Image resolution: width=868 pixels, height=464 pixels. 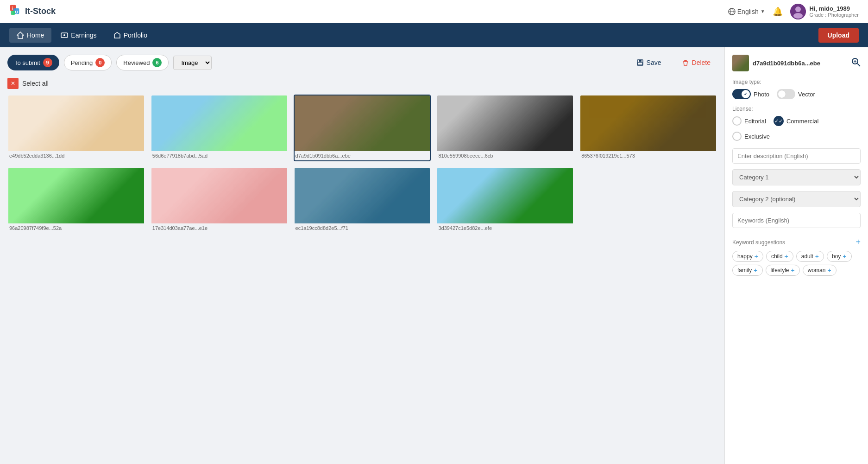 What do you see at coordinates (31, 35) in the screenshot?
I see `nav-home: Home` at bounding box center [31, 35].